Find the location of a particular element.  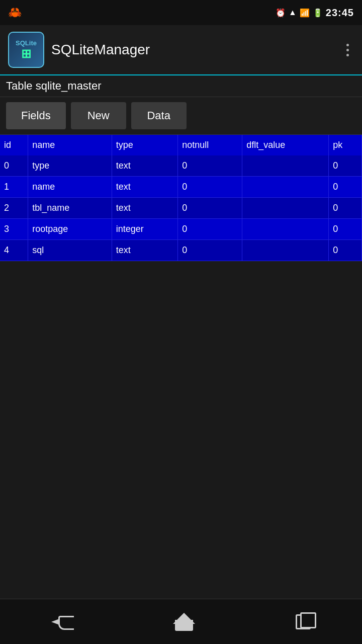

table-row: 3rootpageinteger00 is located at coordinates (181, 229).